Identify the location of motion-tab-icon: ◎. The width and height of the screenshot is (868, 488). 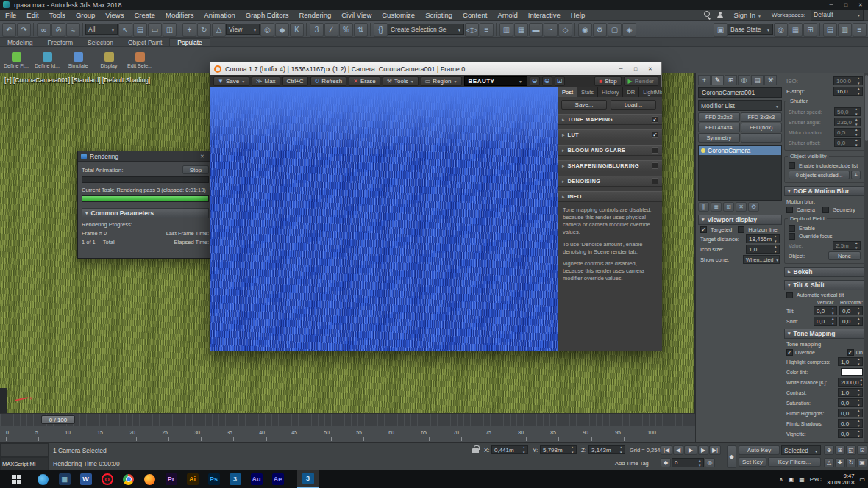
(744, 80).